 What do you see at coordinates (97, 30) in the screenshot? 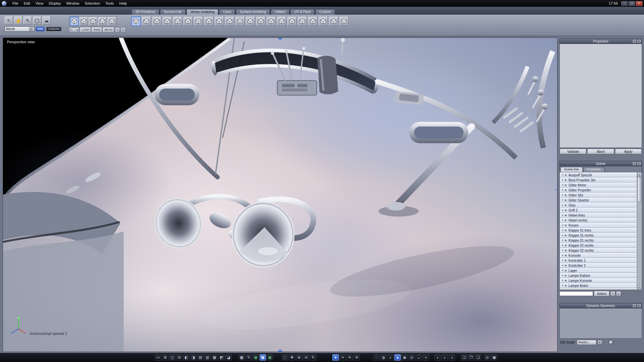
I see `ring-button: RING` at bounding box center [97, 30].